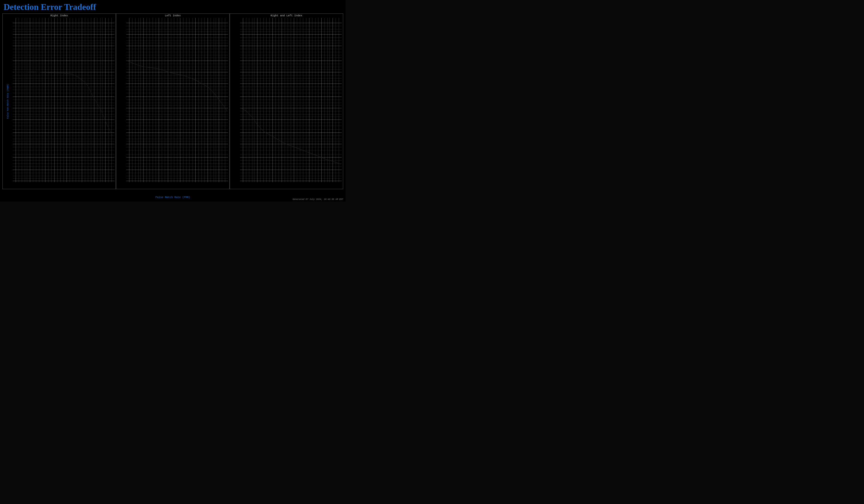  Describe the element at coordinates (173, 101) in the screenshot. I see `chart-left-index: Left Index 0.0001 0.001 0.005 0.01 0.02 …` at that location.